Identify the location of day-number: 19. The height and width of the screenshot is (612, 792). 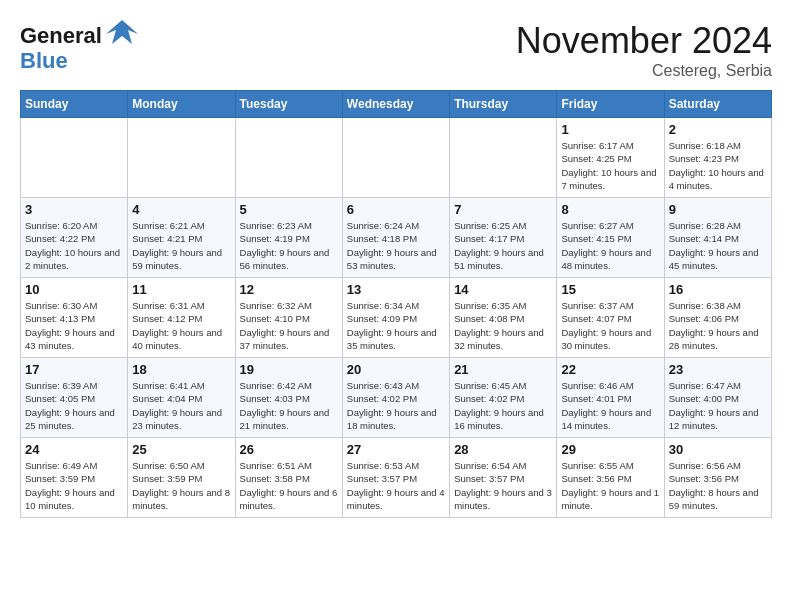
(289, 370).